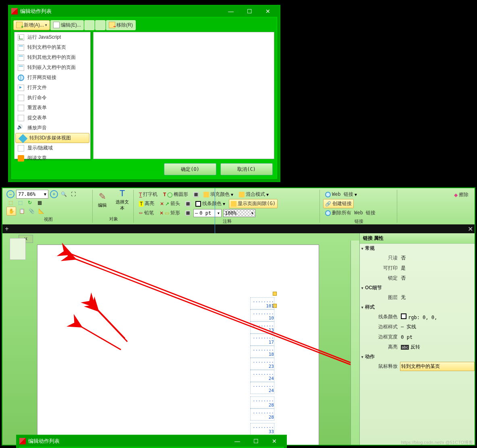  Describe the element at coordinates (52, 68) in the screenshot. I see `menu-item: 转到嵌入文档中的页面` at that location.